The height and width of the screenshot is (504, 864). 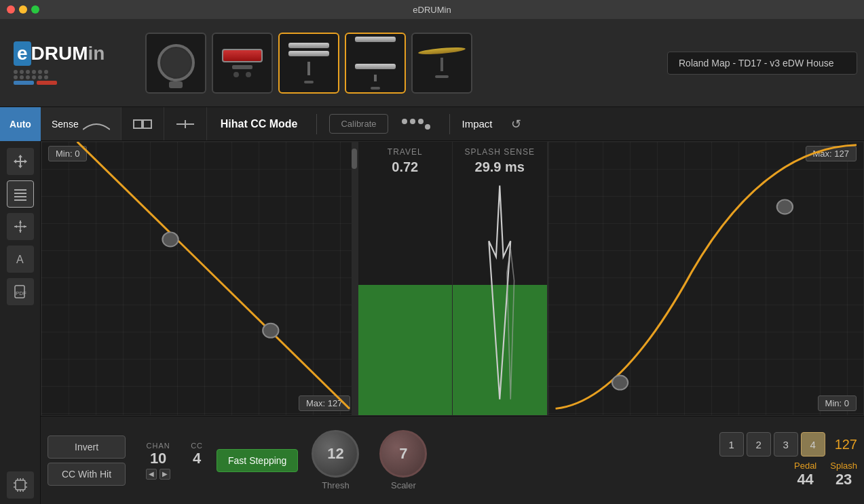 What do you see at coordinates (20, 124) in the screenshot?
I see `auto-button: Auto` at bounding box center [20, 124].